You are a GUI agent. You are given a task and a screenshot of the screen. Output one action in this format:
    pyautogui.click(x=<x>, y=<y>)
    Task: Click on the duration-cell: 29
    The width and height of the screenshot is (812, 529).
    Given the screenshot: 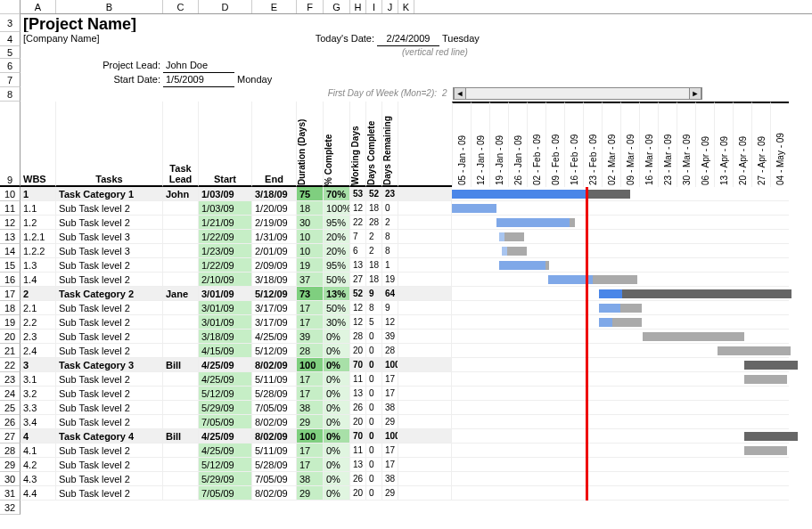 What is the action you would take?
    pyautogui.click(x=310, y=422)
    